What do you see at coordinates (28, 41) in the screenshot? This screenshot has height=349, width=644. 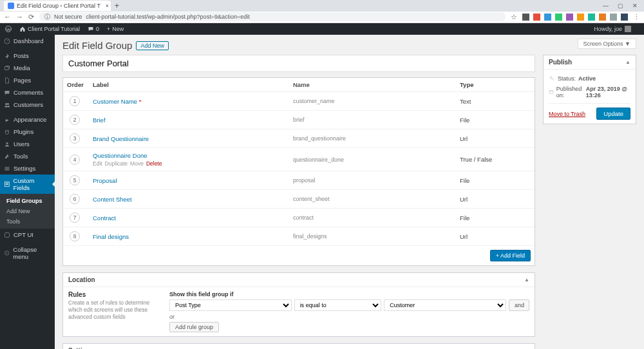 I see `sidebar-label: Dashboard` at bounding box center [28, 41].